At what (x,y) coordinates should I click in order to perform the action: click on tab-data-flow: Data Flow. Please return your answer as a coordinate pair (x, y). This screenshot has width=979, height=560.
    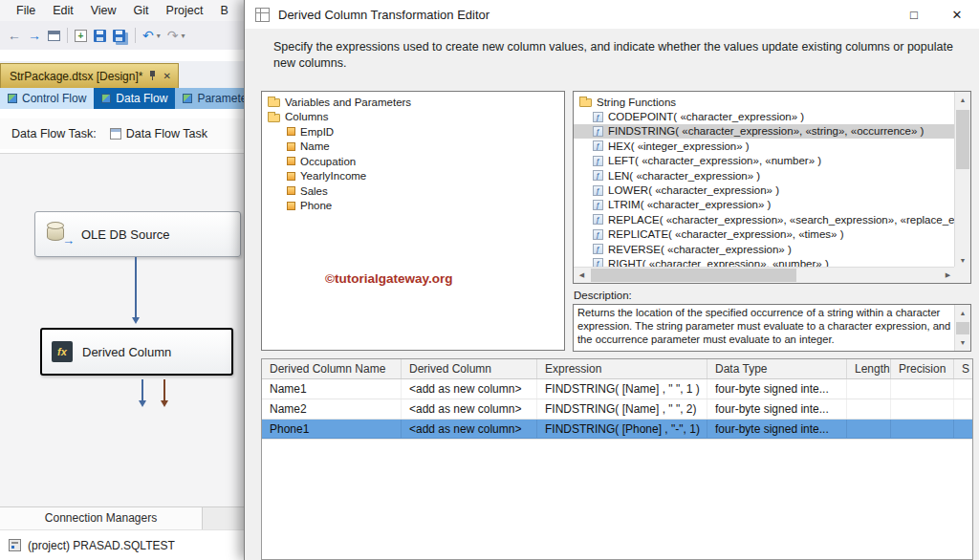
    Looking at the image, I should click on (134, 98).